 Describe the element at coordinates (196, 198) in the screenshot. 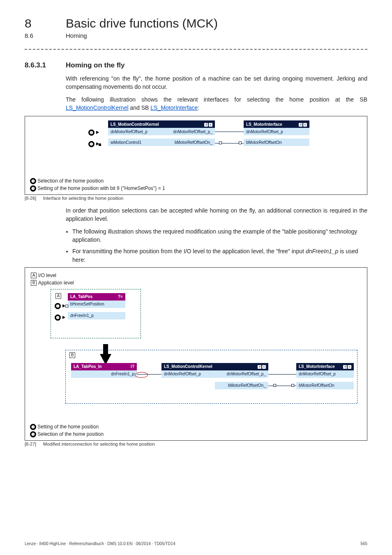

I see `figure-caption: [8-26] Interface for selecting the home …` at that location.